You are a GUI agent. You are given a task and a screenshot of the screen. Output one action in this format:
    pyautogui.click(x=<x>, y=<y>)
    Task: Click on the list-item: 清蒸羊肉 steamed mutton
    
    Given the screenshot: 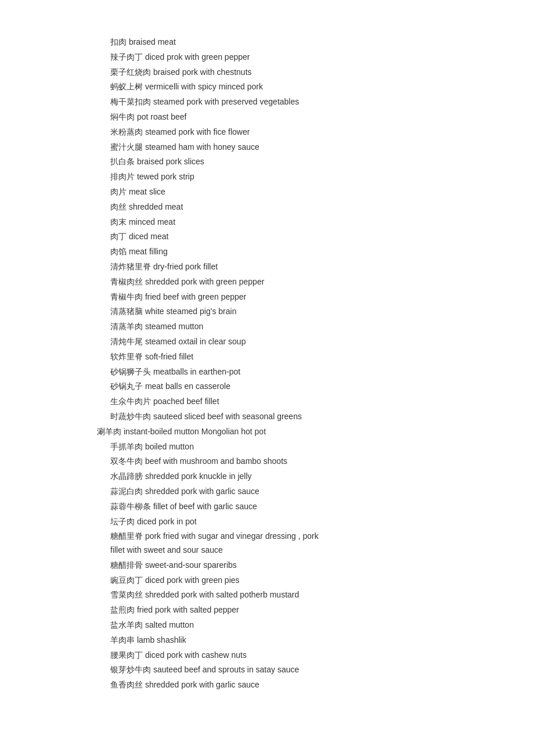 What is the action you would take?
    pyautogui.click(x=267, y=327)
    